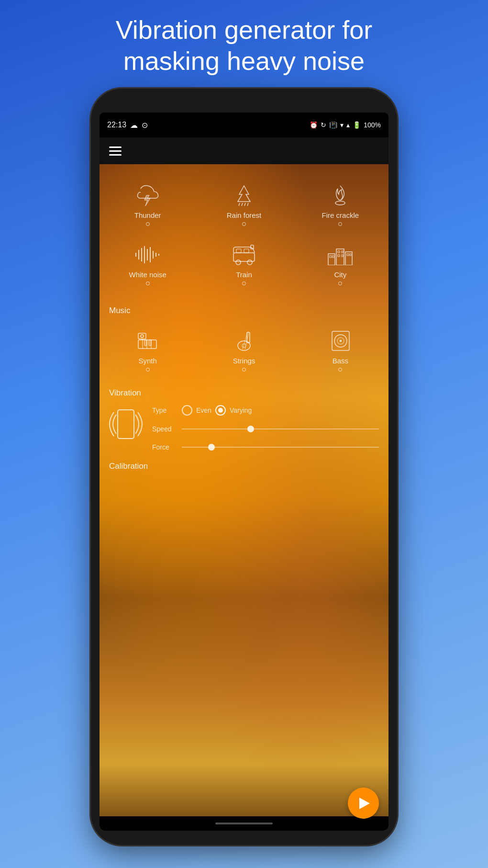 This screenshot has height=868, width=488. I want to click on sound-item-rain-forest: Rain forest, so click(244, 203).